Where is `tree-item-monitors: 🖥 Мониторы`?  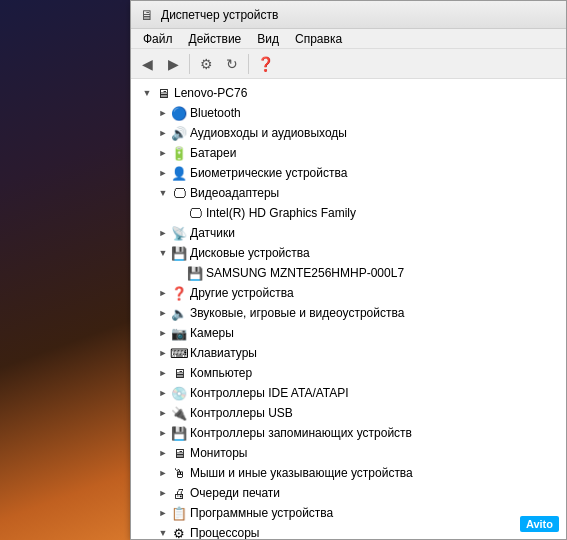
tree-item-monitors: 🖥 Мониторы is located at coordinates (348, 453).